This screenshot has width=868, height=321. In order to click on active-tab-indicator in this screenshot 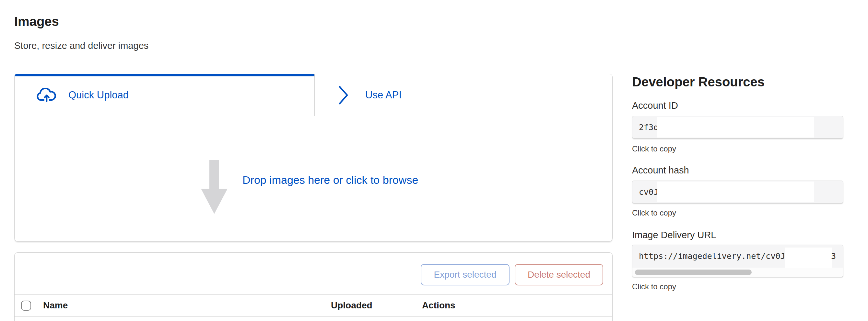, I will do `click(164, 75)`.